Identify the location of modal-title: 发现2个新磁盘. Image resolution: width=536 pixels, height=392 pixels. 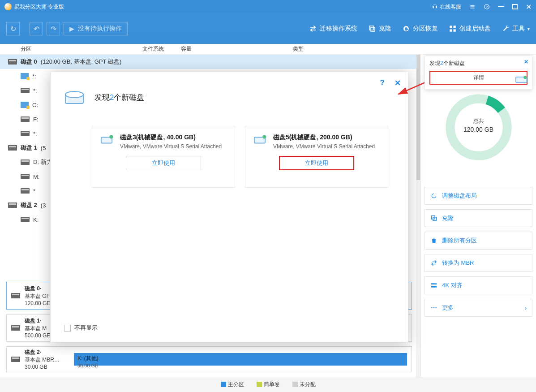
(119, 98).